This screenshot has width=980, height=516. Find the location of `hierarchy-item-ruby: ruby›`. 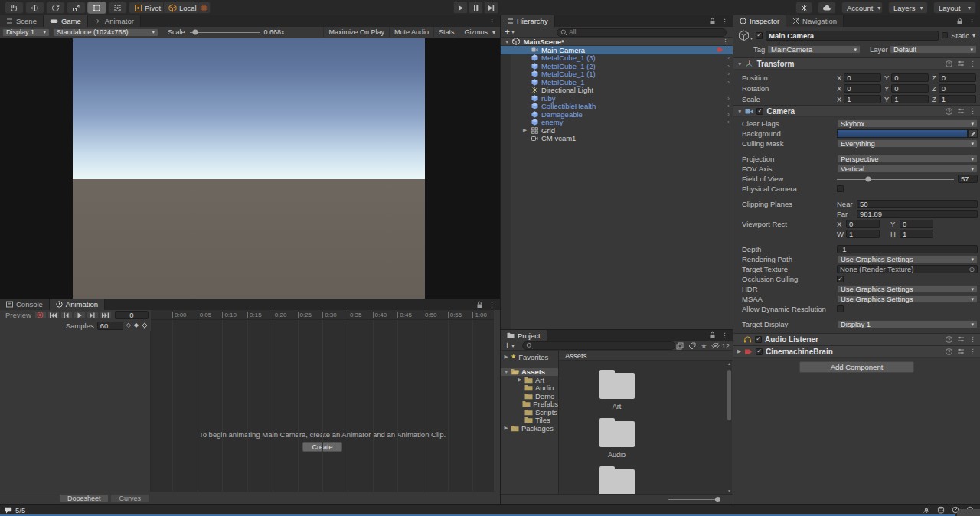

hierarchy-item-ruby: ruby› is located at coordinates (617, 98).